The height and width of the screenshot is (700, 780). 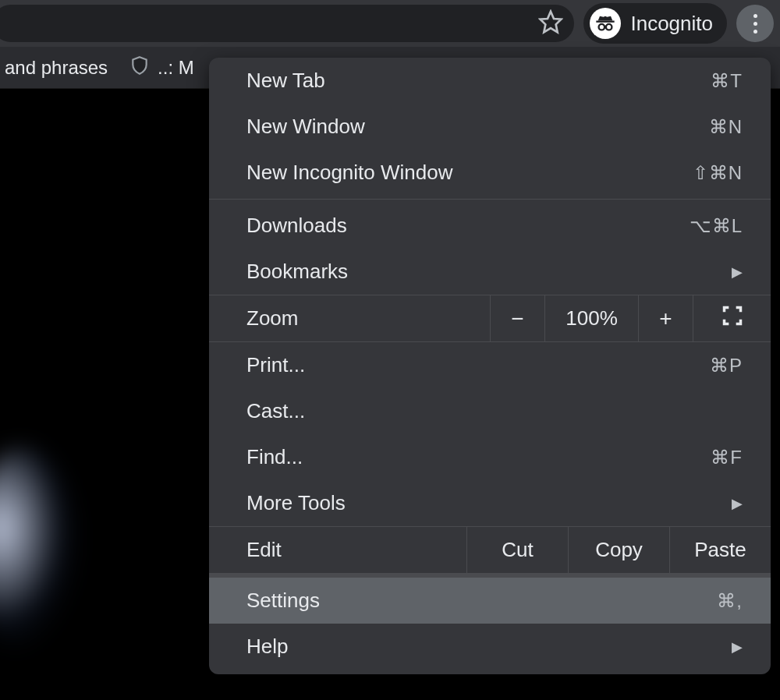 I want to click on menu-label: Print..., so click(x=276, y=365).